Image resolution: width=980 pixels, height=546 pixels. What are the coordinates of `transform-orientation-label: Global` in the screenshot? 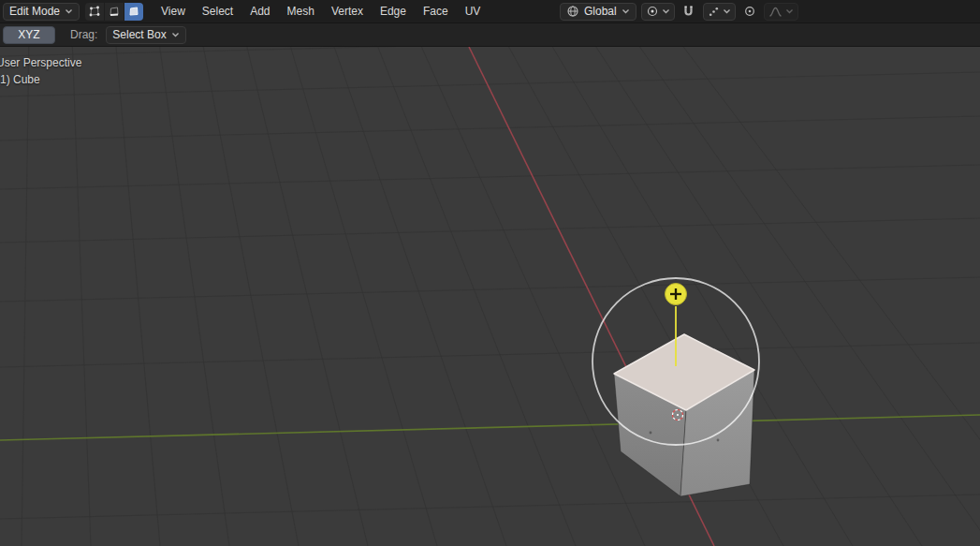 It's located at (601, 11).